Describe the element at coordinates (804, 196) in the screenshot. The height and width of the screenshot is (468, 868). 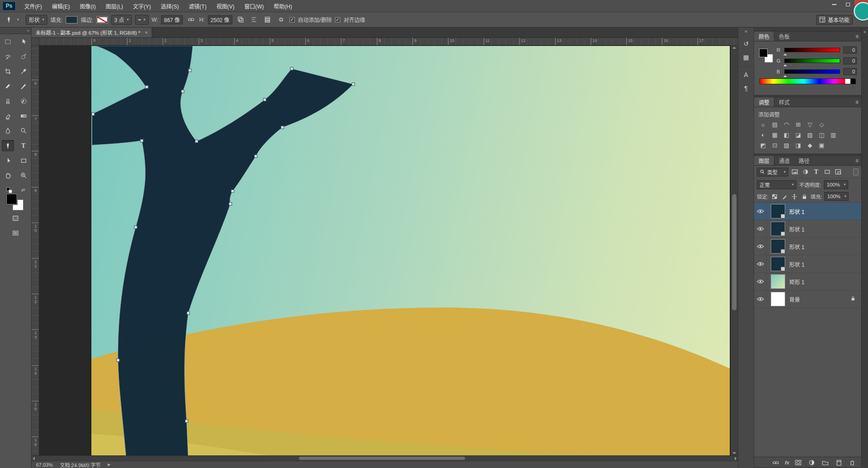
I see `lock-all-button` at that location.